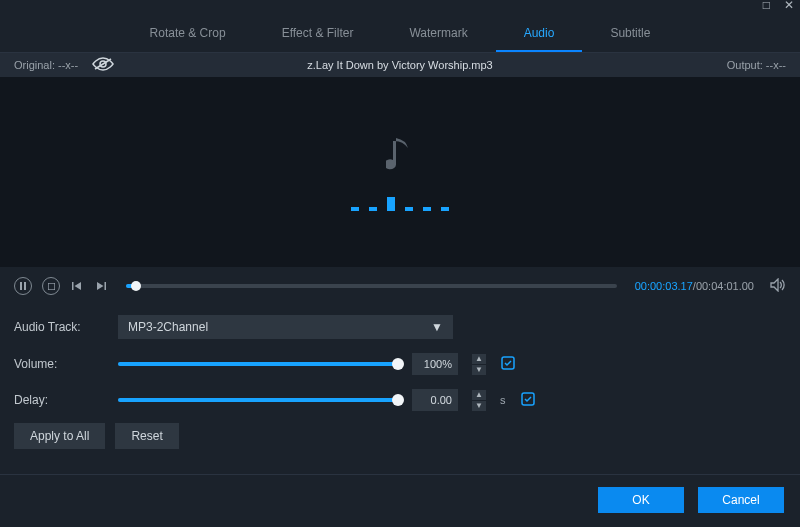 Image resolution: width=800 pixels, height=527 pixels. Describe the element at coordinates (60, 436) in the screenshot. I see `apply-to-all-button: Apply to All` at that location.